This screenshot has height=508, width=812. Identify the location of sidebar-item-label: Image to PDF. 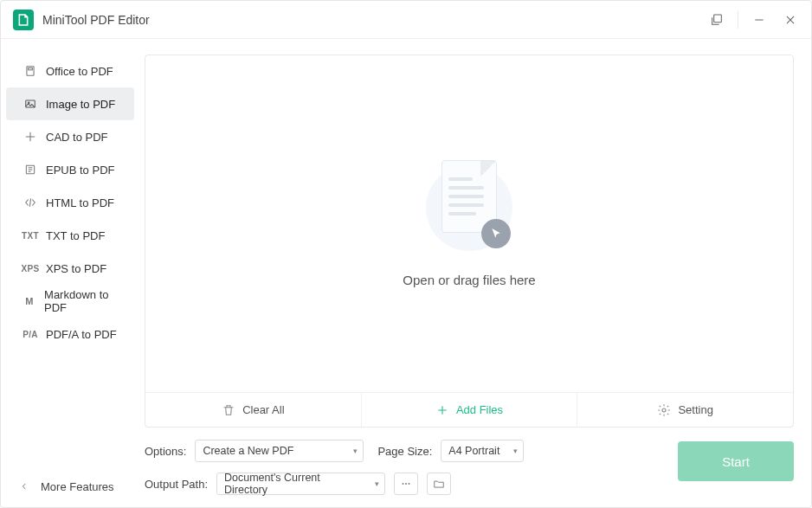
(81, 104).